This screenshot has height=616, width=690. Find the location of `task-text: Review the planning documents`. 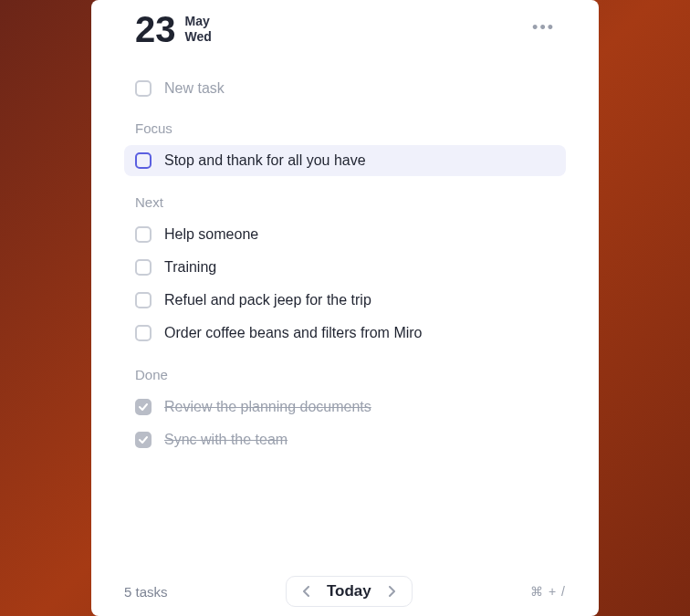

task-text: Review the planning documents is located at coordinates (268, 407).